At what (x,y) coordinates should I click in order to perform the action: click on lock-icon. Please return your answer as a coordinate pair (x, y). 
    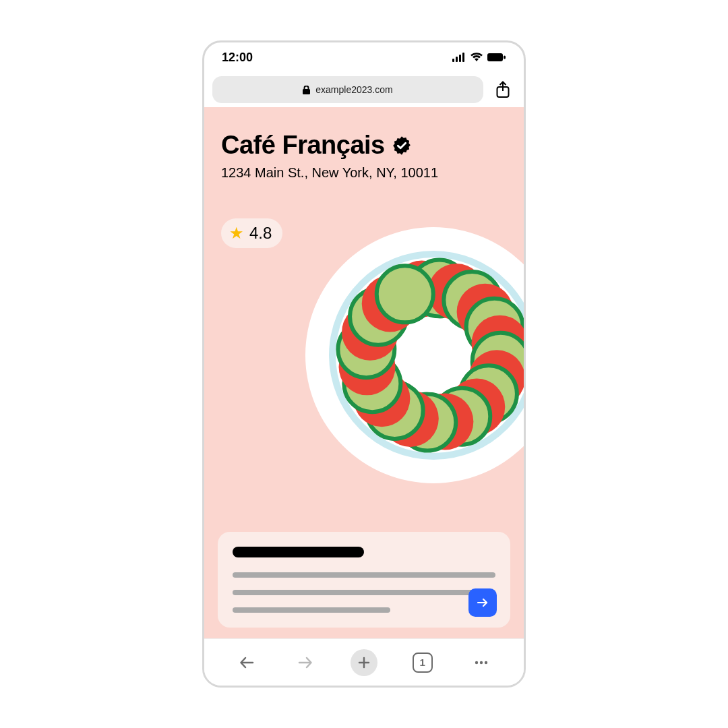
    Looking at the image, I should click on (306, 90).